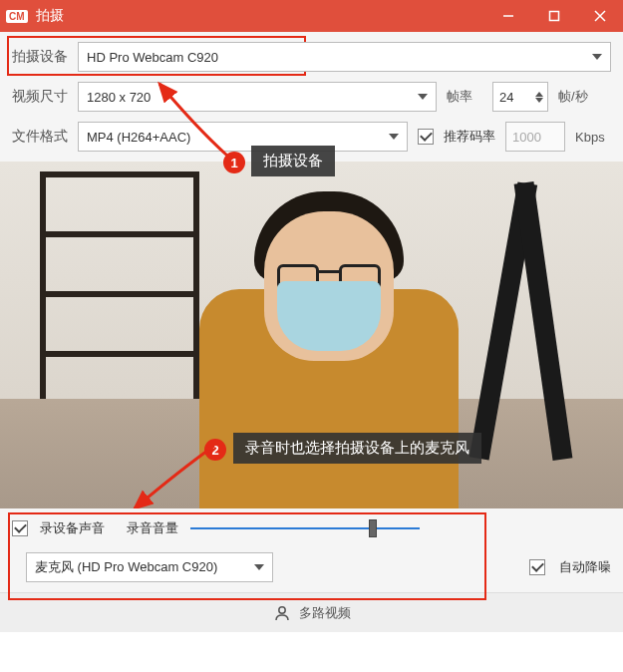  Describe the element at coordinates (145, 567) in the screenshot. I see `mic-value: 麦克风 (HD Pro Webcam C920)` at that location.